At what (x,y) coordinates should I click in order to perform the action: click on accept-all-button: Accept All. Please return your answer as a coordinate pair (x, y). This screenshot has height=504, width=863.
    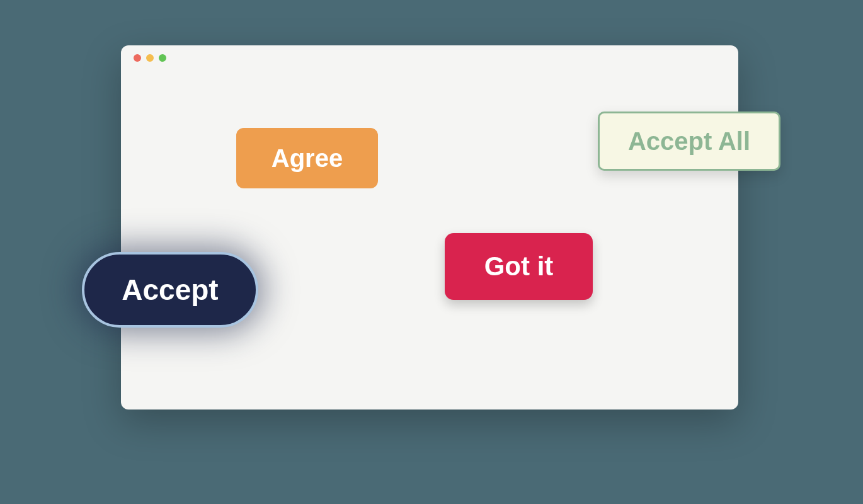
    Looking at the image, I should click on (689, 141).